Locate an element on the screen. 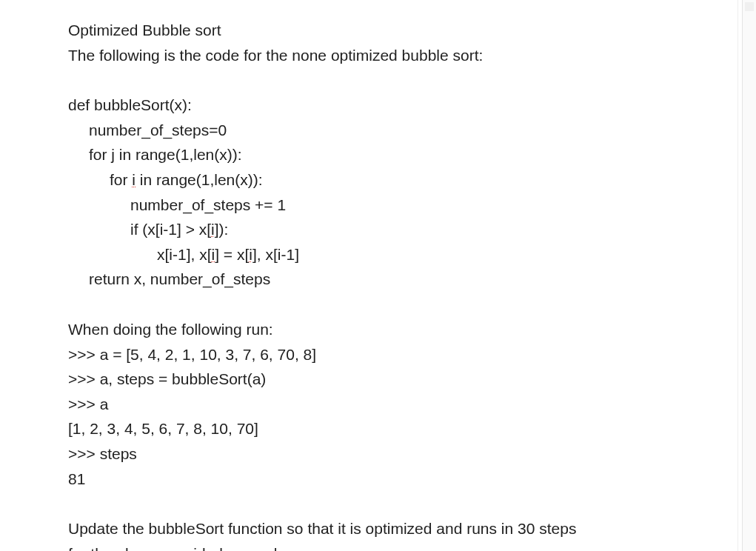 This screenshot has height=551, width=756. repl-output: 81 is located at coordinates (378, 479).